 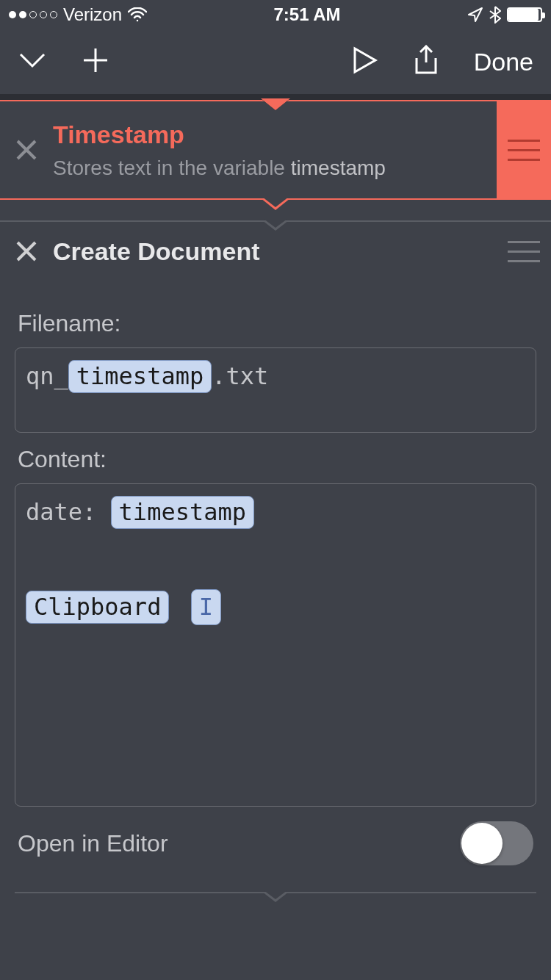 What do you see at coordinates (365, 60) in the screenshot?
I see `play-icon` at bounding box center [365, 60].